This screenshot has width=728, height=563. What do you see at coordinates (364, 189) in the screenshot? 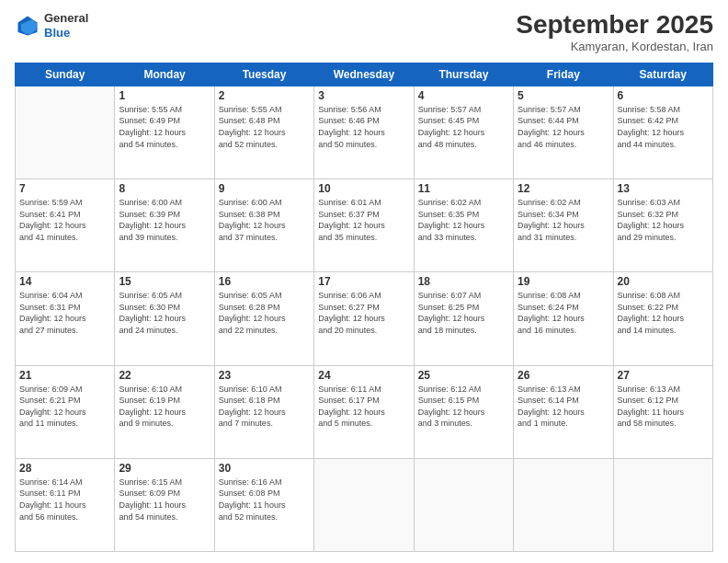
I see `day-number: 10` at bounding box center [364, 189].